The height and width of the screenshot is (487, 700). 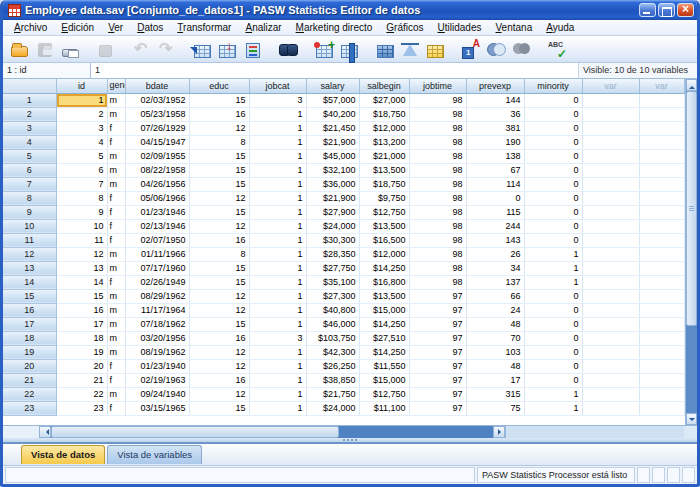 I want to click on row-header-7: 7, so click(x=30, y=184).